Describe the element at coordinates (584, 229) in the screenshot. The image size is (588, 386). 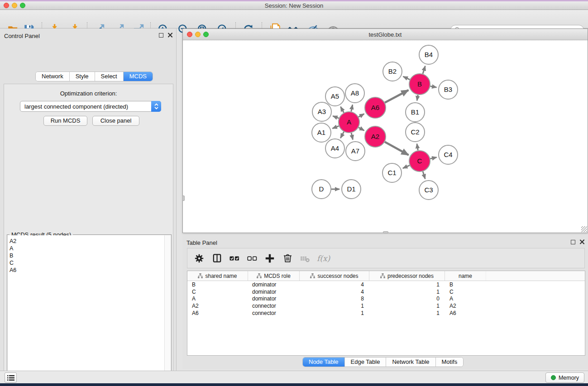
I see `window-resize-grip` at that location.